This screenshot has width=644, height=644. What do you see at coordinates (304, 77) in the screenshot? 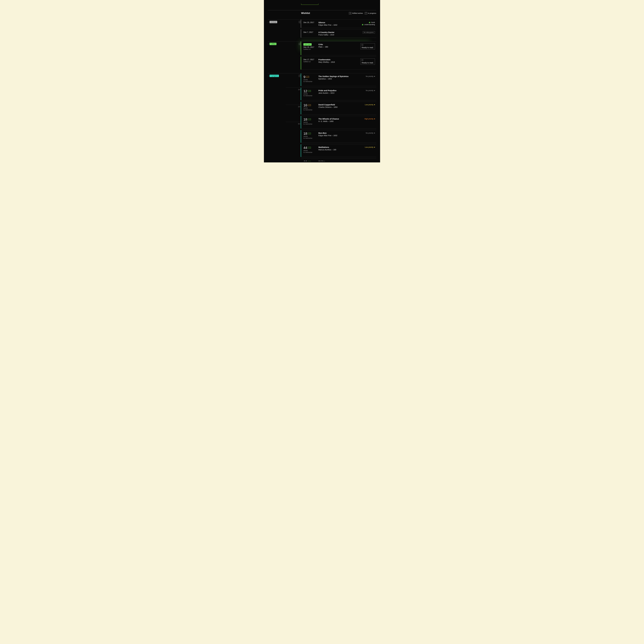
I see `word-count: 9` at bounding box center [304, 77].